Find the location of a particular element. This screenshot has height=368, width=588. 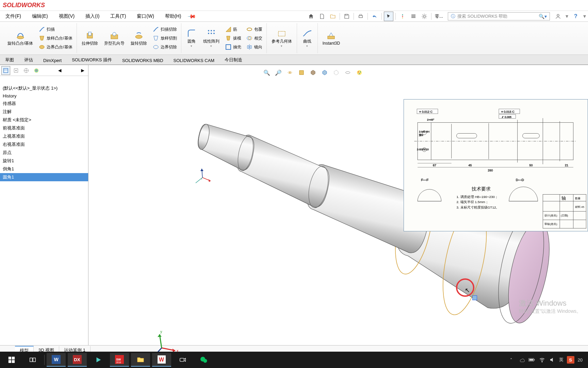

tray-onedrive-icon is located at coordinates (522, 360).